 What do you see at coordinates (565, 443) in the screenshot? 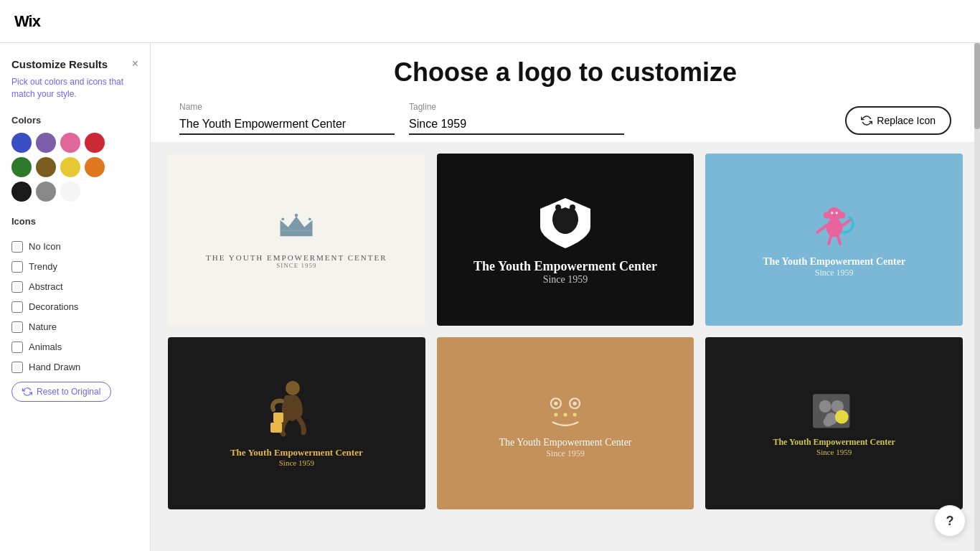
I see `logo-5-title: The Youth Empowerment Center` at bounding box center [565, 443].